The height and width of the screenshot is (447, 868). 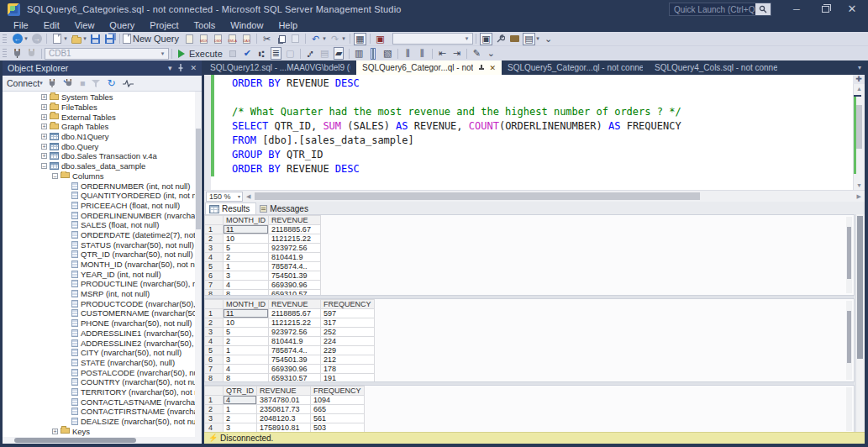 I want to click on quick-launch-input: Quick Launch (Ctrl+Q), so click(x=720, y=9).